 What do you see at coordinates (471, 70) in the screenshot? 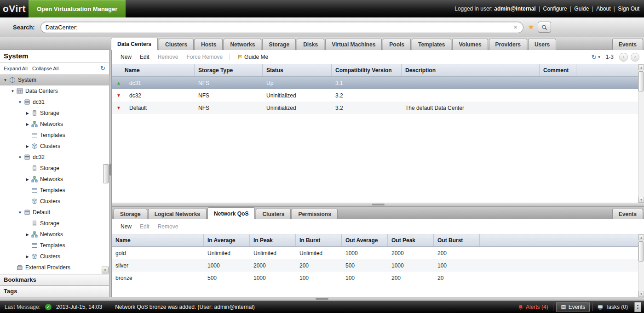
I see `column-header-description: Description` at bounding box center [471, 70].